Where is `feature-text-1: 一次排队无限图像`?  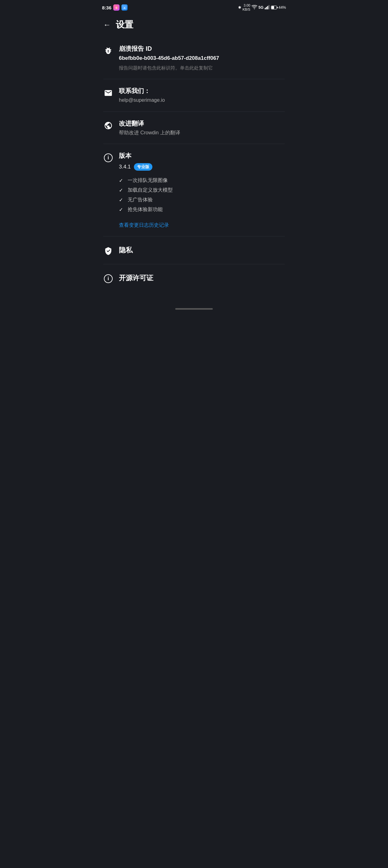
feature-text-1: 一次排队无限图像 is located at coordinates (148, 181).